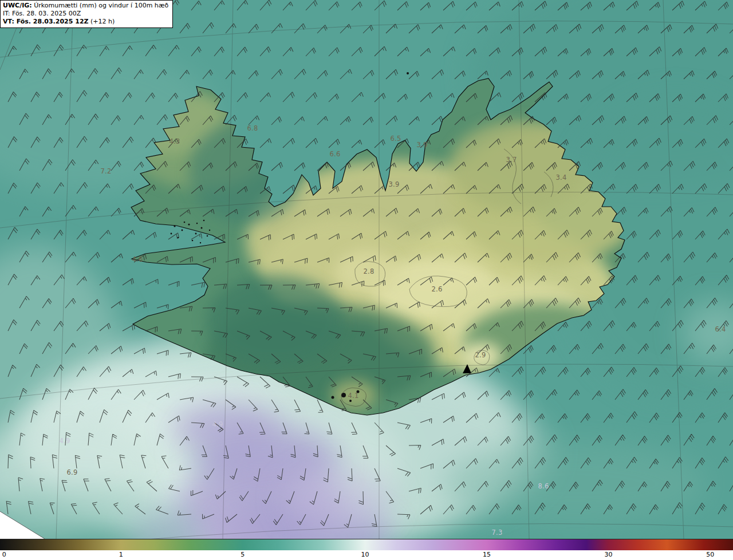 The height and width of the screenshot is (560, 733). Describe the element at coordinates (86, 14) in the screenshot. I see `title-line-init: IT: Fös. 28. 03. 2025 00Z` at that location.